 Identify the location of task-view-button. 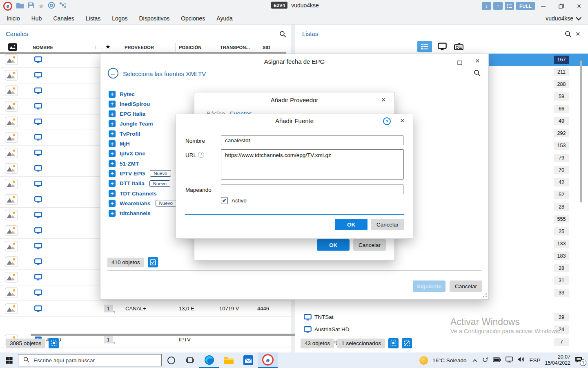
(190, 360).